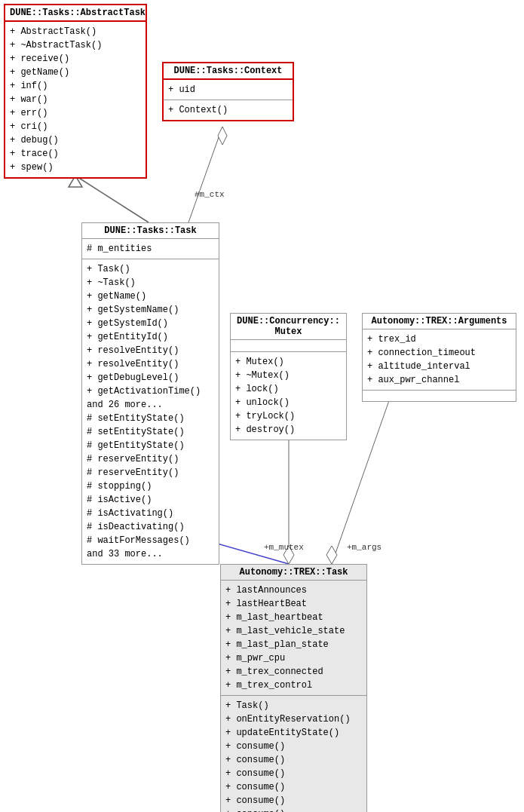  Describe the element at coordinates (288, 377) in the screenshot. I see `mutex-class: DUNE::Concurrency::Mutex + Mutex() + ~Mu…` at that location.